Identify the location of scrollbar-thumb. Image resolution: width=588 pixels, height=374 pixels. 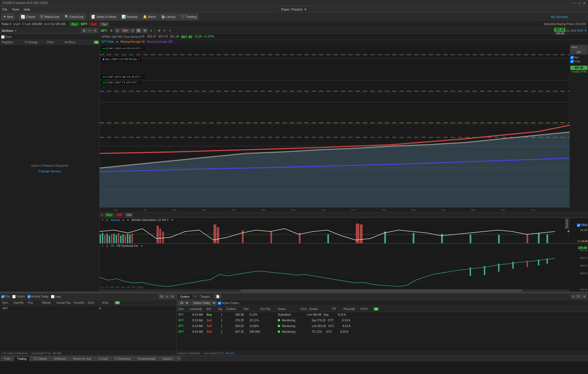
(381, 291).